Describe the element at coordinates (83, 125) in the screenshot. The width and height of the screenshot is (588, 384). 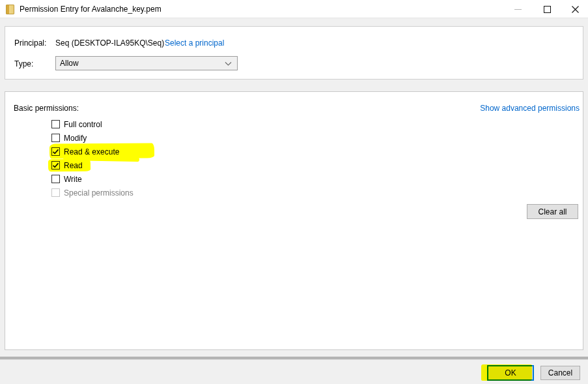
I see `permission-label: Full control` at that location.